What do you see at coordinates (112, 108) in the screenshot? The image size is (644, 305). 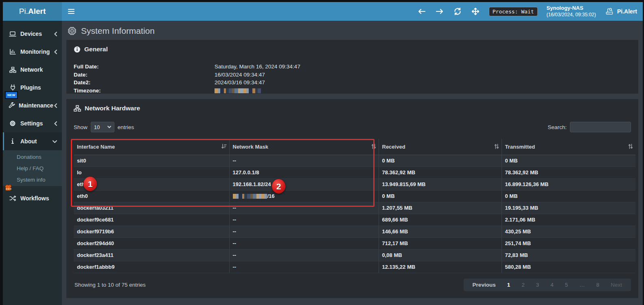 I see `panel-title-text: Network Hardware` at bounding box center [112, 108].